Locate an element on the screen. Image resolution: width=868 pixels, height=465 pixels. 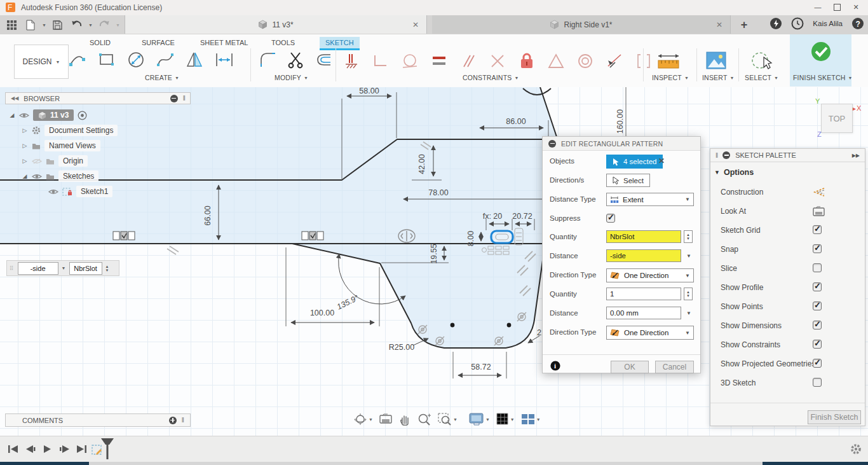
browser-pin-icon: ‖ is located at coordinates (184, 98).